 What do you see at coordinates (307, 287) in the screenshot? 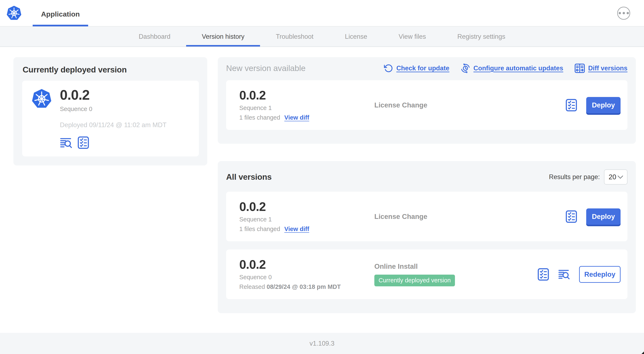
I see `released-timestamp: Released 08/29/24 @ 03:18 pm MDT` at bounding box center [307, 287].